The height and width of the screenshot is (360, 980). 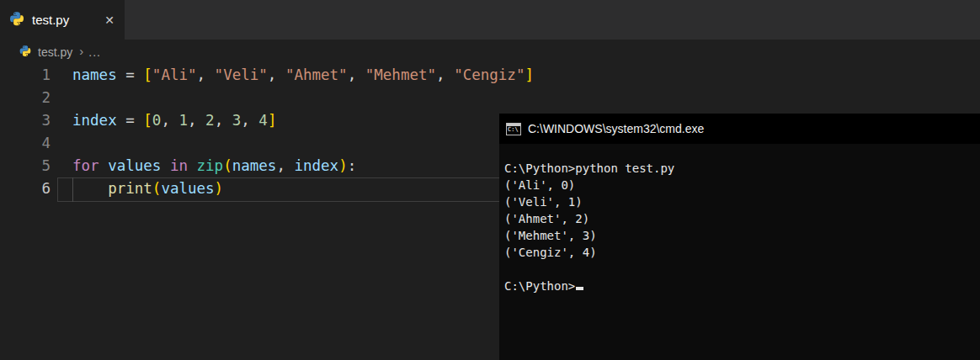 What do you see at coordinates (94, 52) in the screenshot?
I see `breadcrumb-ellipsis: ...` at bounding box center [94, 52].